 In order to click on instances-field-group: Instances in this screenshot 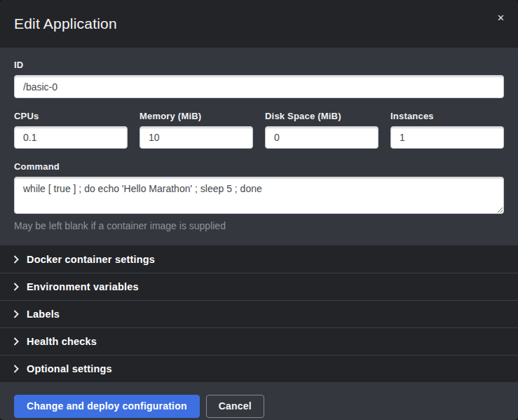, I will do `click(447, 130)`.